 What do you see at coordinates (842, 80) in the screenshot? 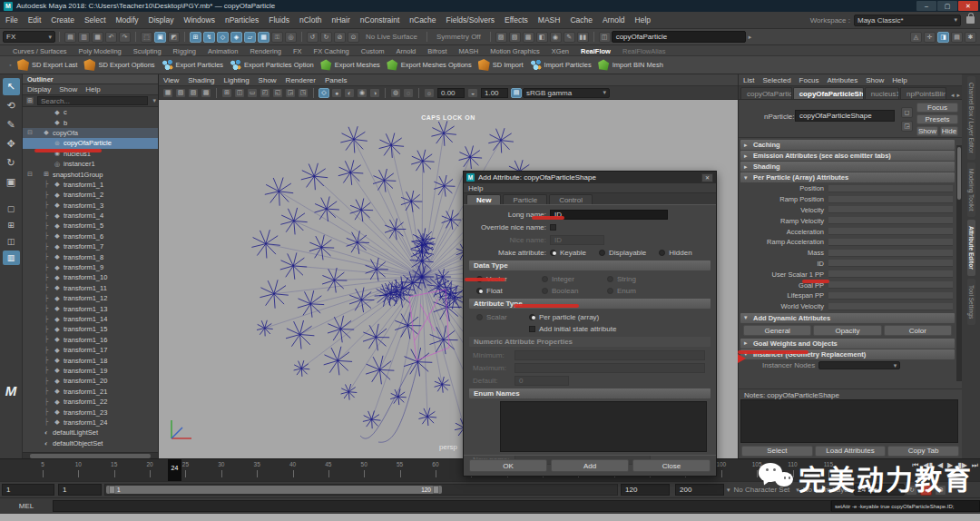
I see `attribute-editor-menu-item: Attributes` at bounding box center [842, 80].